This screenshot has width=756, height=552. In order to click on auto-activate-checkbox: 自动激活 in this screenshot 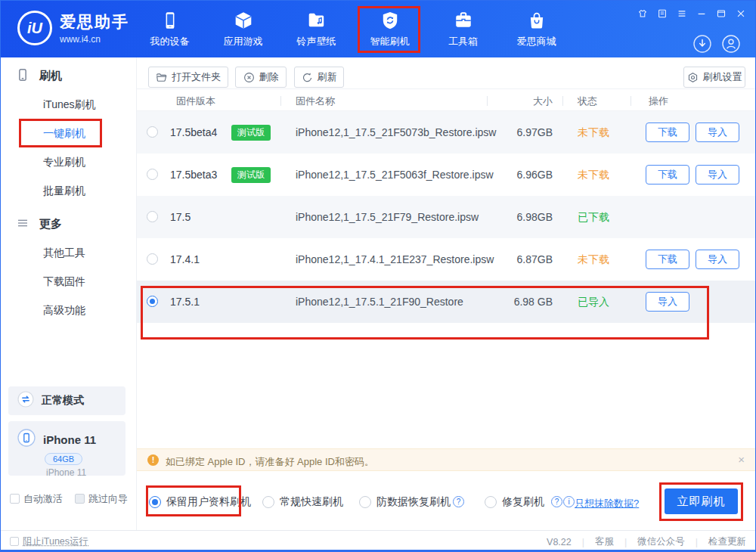, I will do `click(36, 499)`.